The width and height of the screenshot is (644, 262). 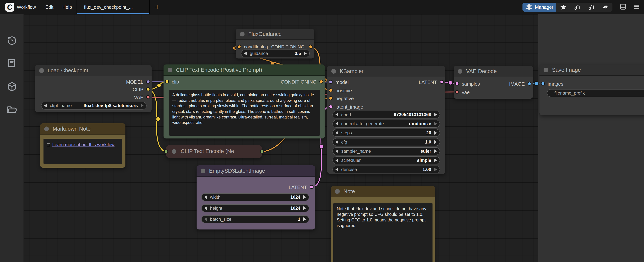 What do you see at coordinates (244, 113) in the screenshot?
I see `prompt-textarea: A delicate glass bottle floats in a void…` at bounding box center [244, 113].